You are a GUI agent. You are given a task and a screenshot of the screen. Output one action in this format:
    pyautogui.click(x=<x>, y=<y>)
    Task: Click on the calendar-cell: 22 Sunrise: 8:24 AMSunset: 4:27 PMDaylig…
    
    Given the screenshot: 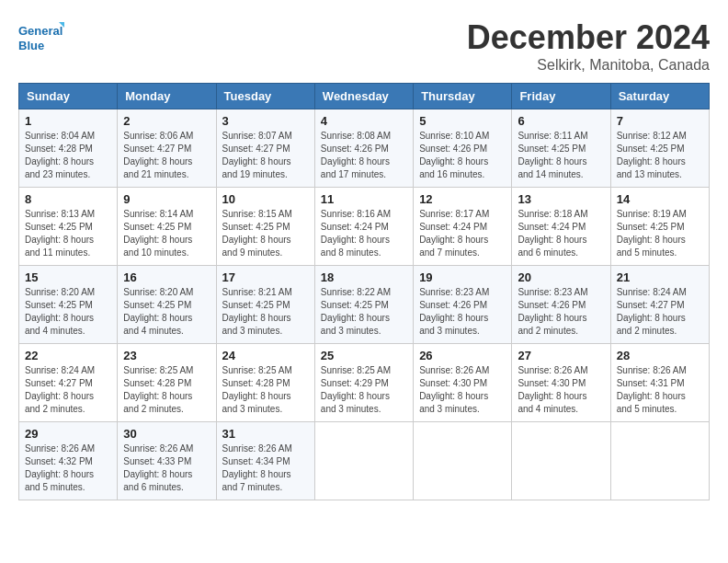 What is the action you would take?
    pyautogui.click(x=68, y=383)
    